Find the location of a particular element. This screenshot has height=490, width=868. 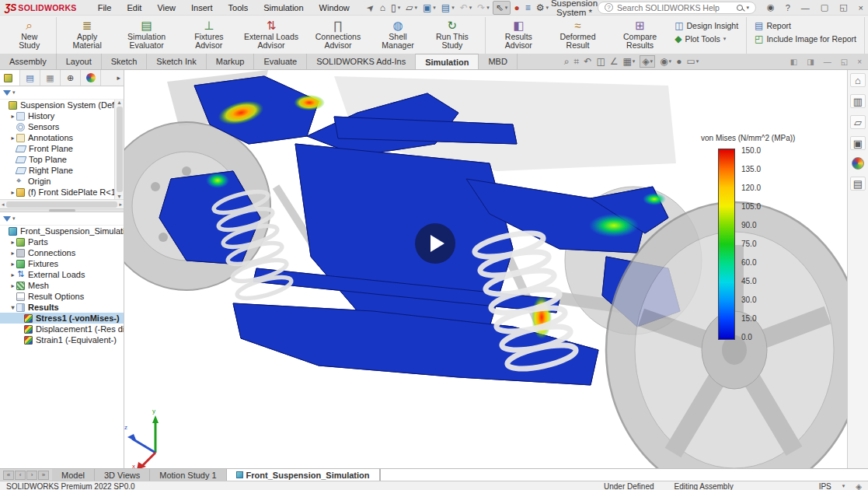

tool-include-image: ◰Include Image for Report is located at coordinates (805, 39).